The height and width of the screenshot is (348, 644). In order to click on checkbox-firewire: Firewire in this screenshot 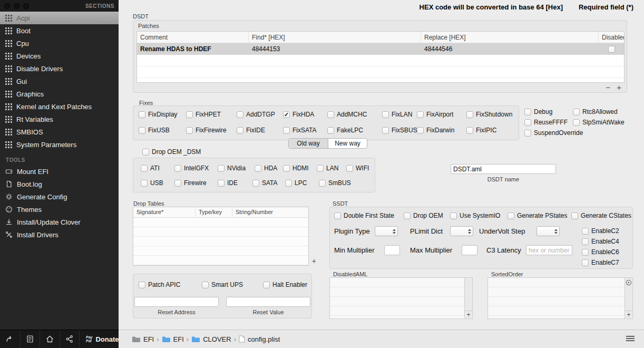, I will do `click(191, 183)`.